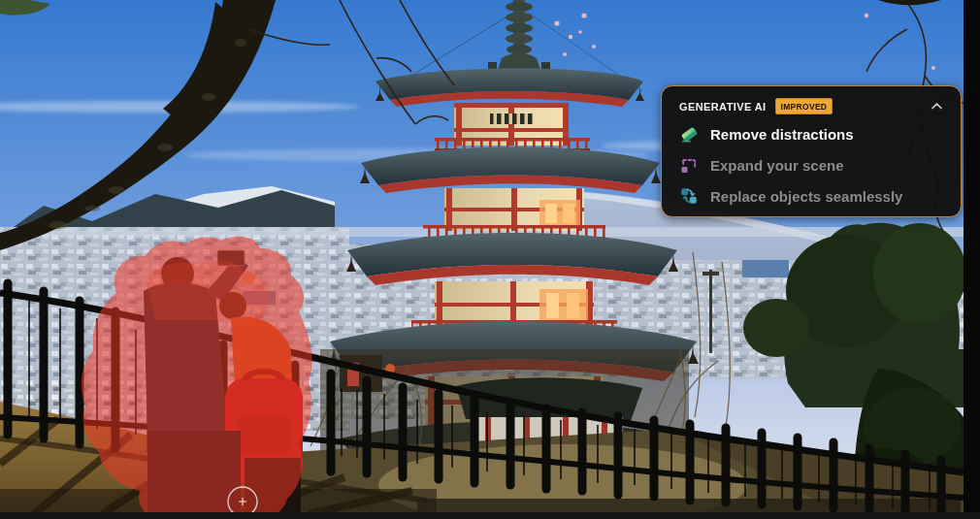 Image resolution: width=980 pixels, height=519 pixels. Describe the element at coordinates (689, 134) in the screenshot. I see `eraser-icon` at that location.